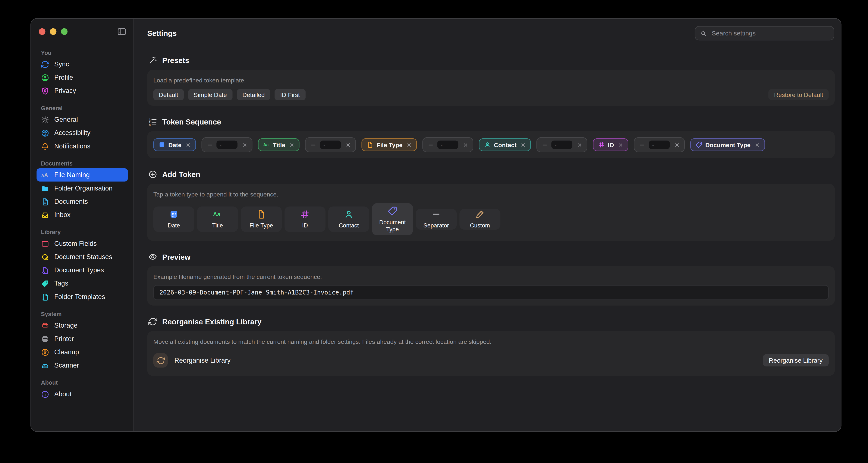 Image resolution: width=868 pixels, height=463 pixels. Describe the element at coordinates (505, 145) in the screenshot. I see `token-label: Contact` at that location.